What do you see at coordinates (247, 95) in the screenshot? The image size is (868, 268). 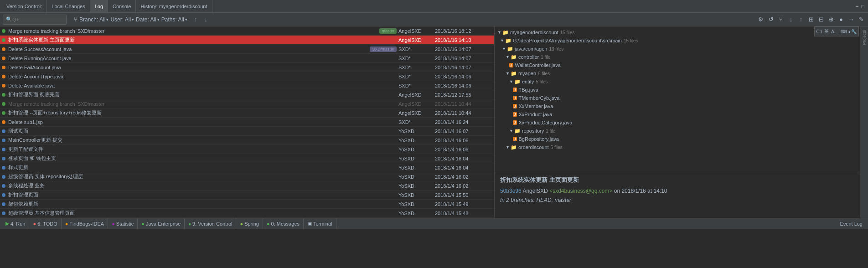 I see `log-row: 折扣管理界面 彻底完善AngelSXD2018/1/12 17:55` at bounding box center [247, 95].